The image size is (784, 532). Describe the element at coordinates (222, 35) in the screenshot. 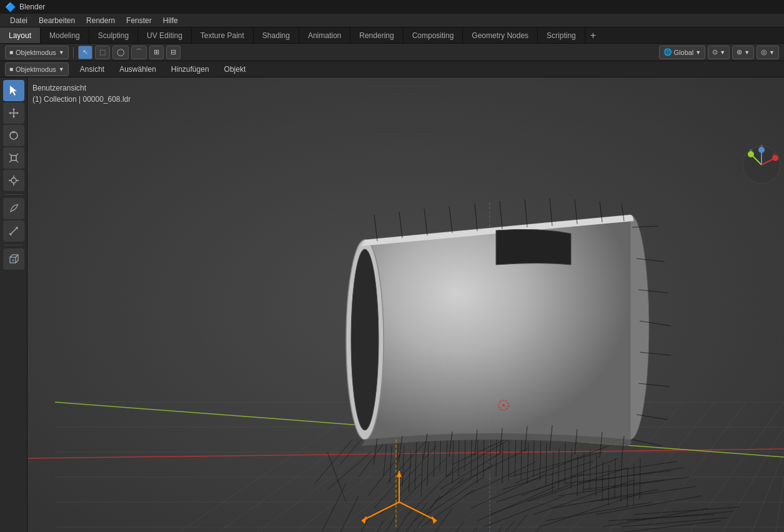

I see `tab-texture-paint: Texture Paint` at that location.